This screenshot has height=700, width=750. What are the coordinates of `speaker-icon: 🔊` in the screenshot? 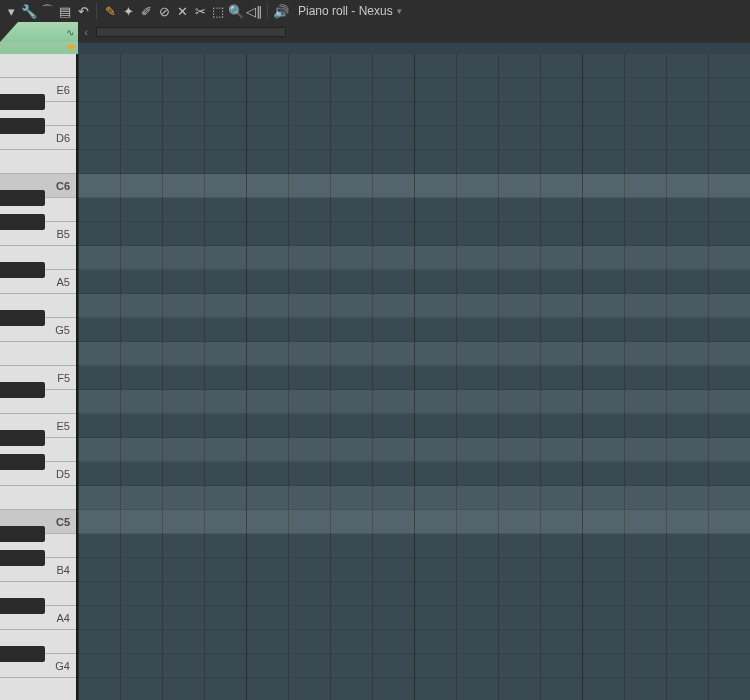 It's located at (281, 11).